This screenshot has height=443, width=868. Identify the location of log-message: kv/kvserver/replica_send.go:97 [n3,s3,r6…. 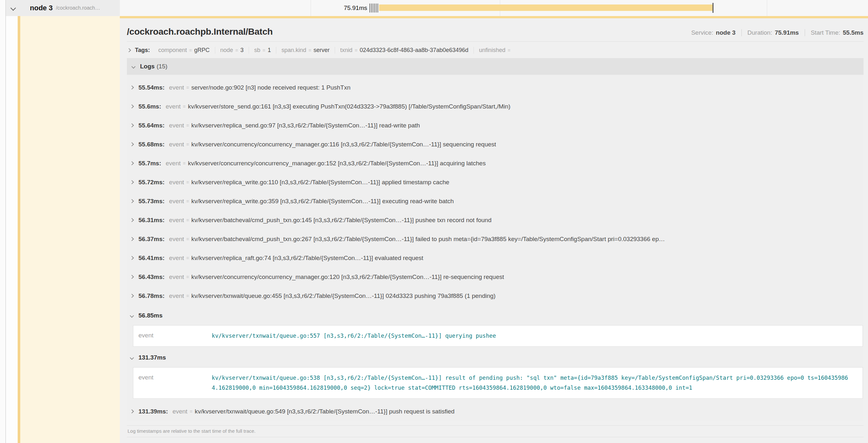
(306, 125).